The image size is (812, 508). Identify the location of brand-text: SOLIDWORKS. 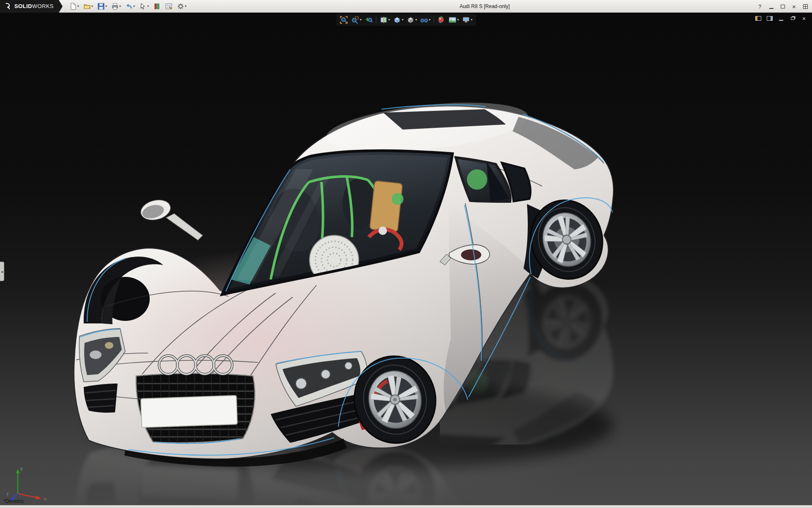
(34, 6).